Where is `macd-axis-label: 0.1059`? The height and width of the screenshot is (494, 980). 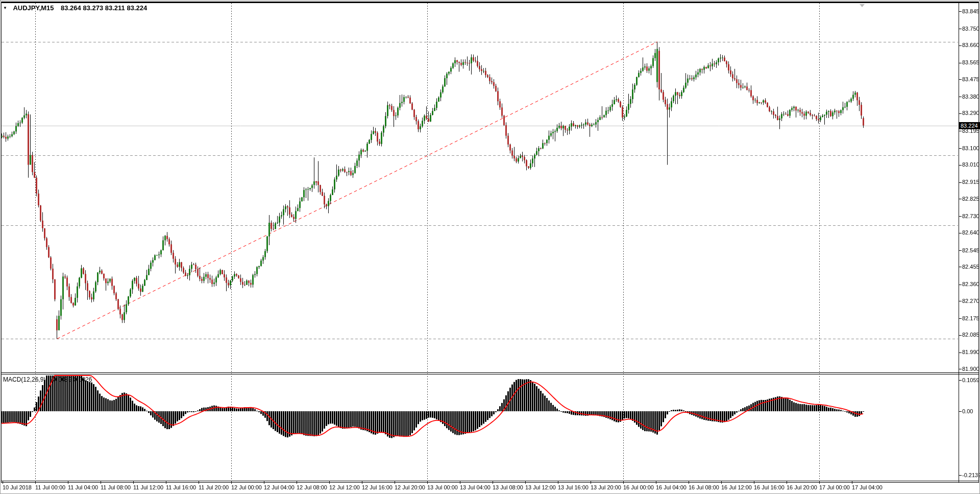 macd-axis-label: 0.1059 is located at coordinates (971, 380).